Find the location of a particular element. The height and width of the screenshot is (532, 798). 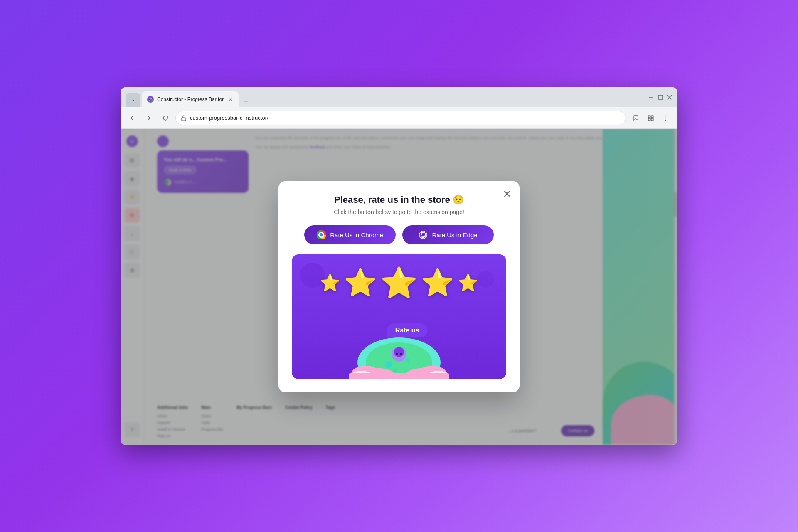

tab-active: 🚀 Constructor - Progress Bar for ✕ is located at coordinates (190, 99).